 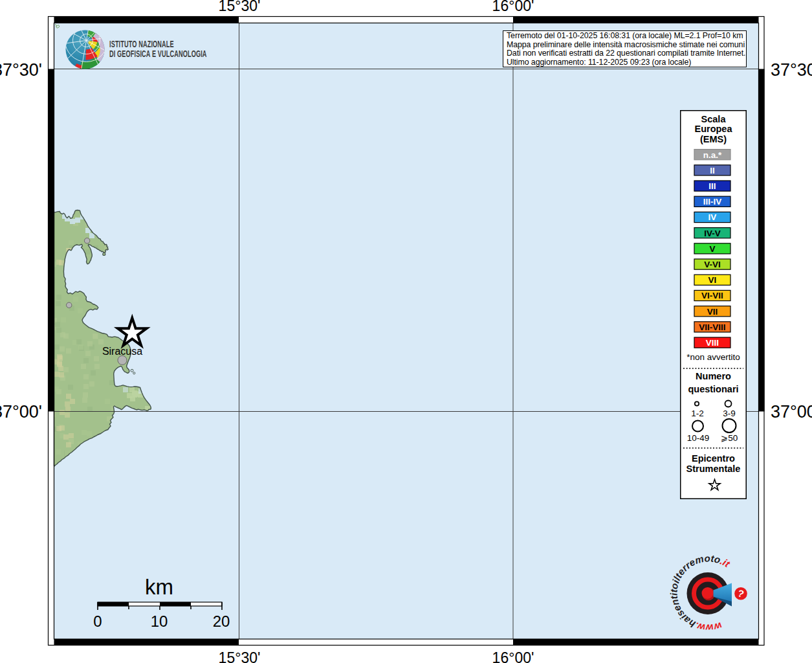 I want to click on svg-text: n.a.*, so click(x=713, y=155).